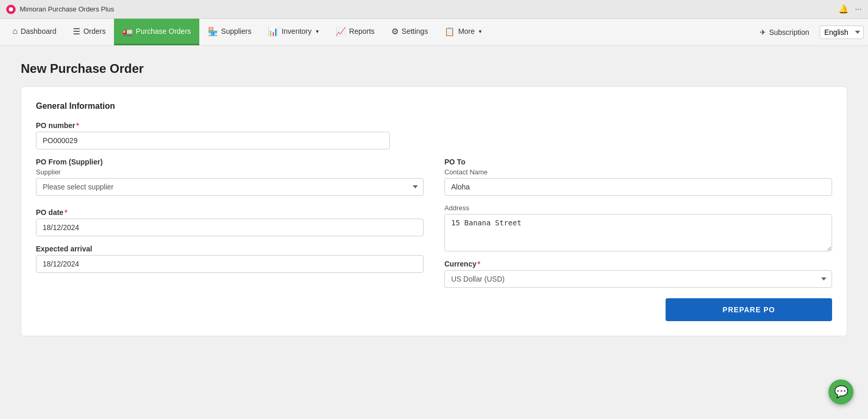  Describe the element at coordinates (157, 32) in the screenshot. I see `nav-item-purchase-orders: 🚛 Purchase Orders` at that location.